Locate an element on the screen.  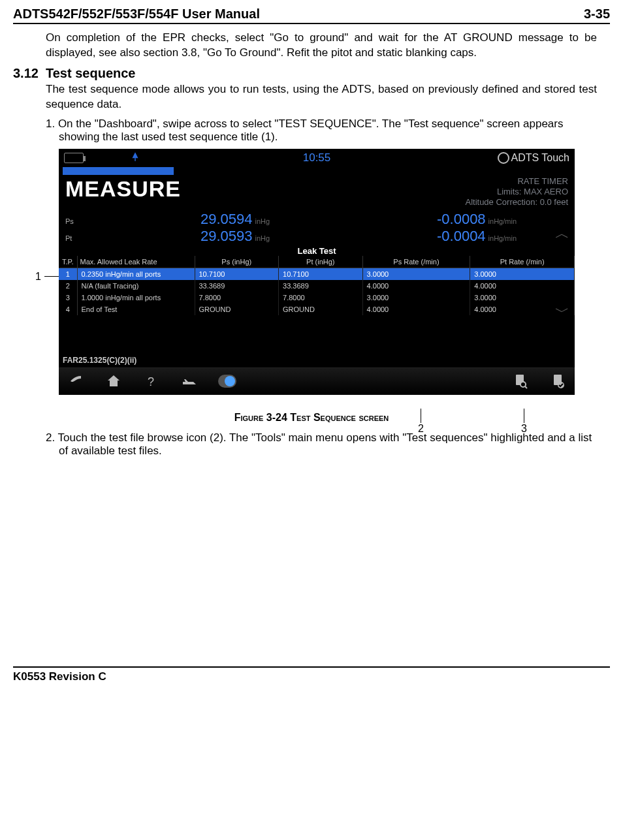
mode-toggle is located at coordinates (227, 381).